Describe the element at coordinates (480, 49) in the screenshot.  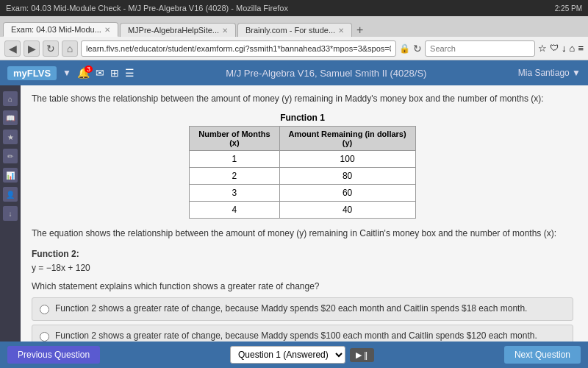
I see `search-input` at that location.